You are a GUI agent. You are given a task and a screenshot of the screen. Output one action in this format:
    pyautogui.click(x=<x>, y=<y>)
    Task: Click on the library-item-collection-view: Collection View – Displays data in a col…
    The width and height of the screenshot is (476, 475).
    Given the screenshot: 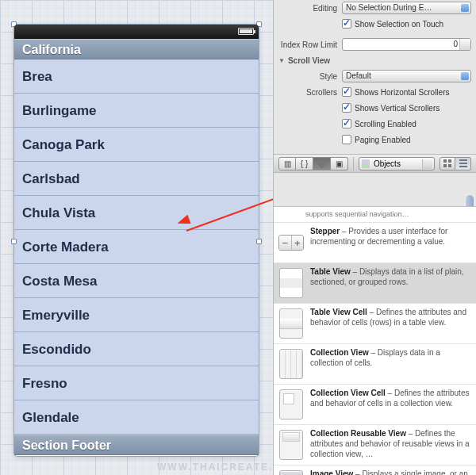 What is the action you would take?
    pyautogui.click(x=374, y=365)
    